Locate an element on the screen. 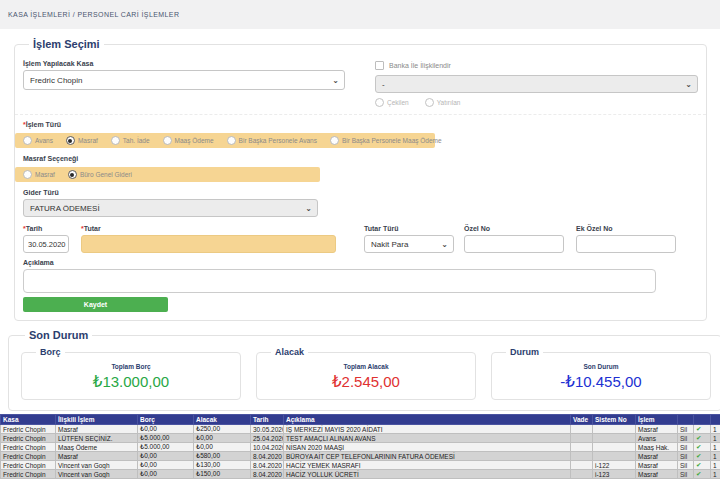 The width and height of the screenshot is (720, 488). borc-card-label: Toplam Borç is located at coordinates (131, 366).